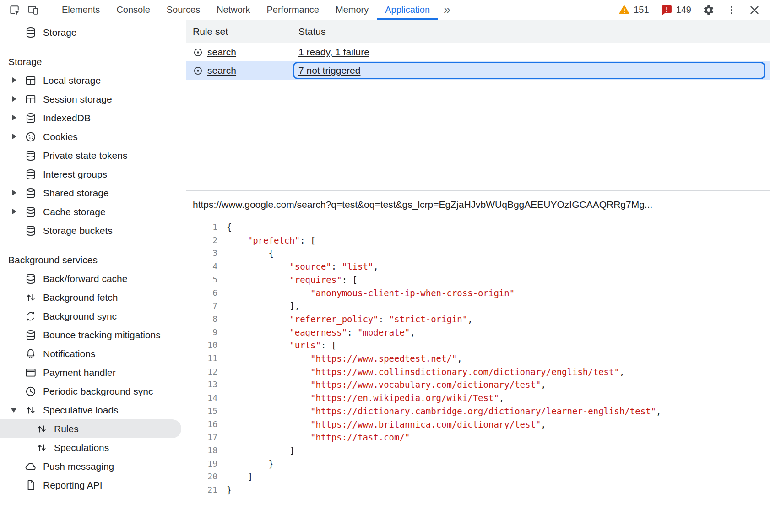 The width and height of the screenshot is (770, 532). Describe the element at coordinates (93, 335) in the screenshot. I see `sidebar-item-bounce-tracking-mitigations: Bounce tracking mitigations` at that location.